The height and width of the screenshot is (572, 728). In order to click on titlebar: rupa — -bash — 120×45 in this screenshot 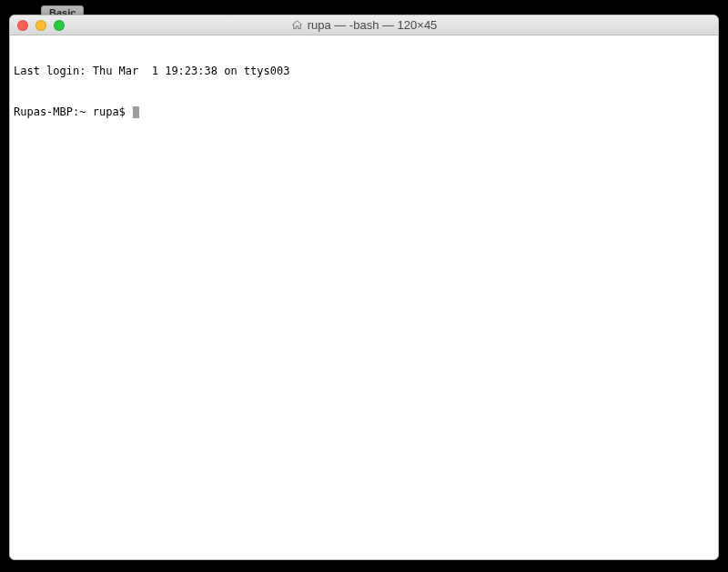, I will do `click(364, 25)`.